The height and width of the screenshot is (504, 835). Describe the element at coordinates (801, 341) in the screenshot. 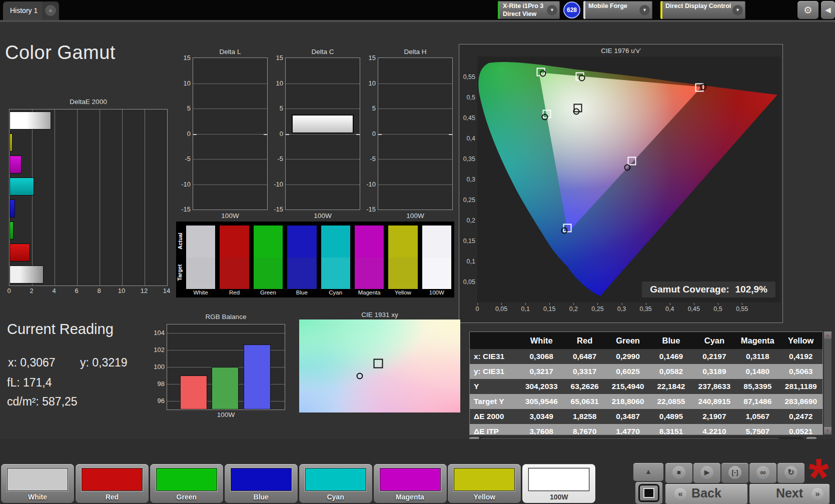

I see `column-header: Yellow` at that location.